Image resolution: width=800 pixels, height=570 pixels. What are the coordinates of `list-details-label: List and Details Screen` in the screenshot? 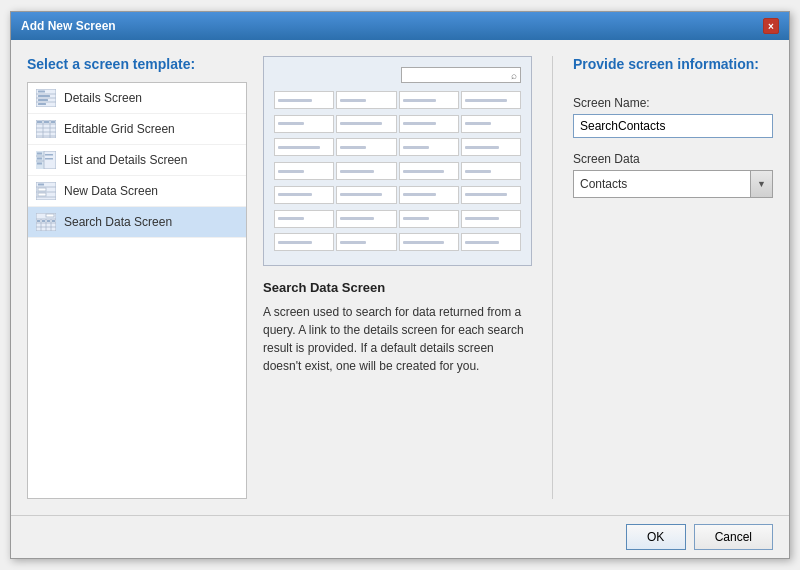 It's located at (126, 160).